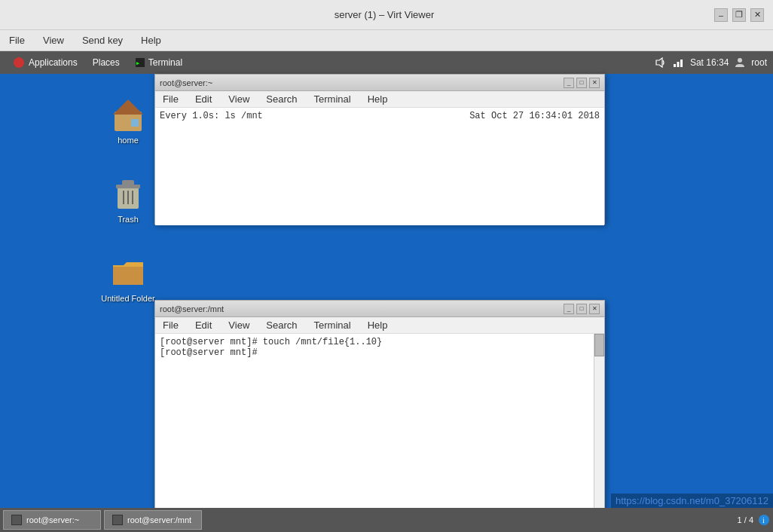  What do you see at coordinates (380, 167) in the screenshot?
I see `terminal1-content: Every 1.0s: ls /mnt Sat Oct 27 16:34:01 …` at bounding box center [380, 167].